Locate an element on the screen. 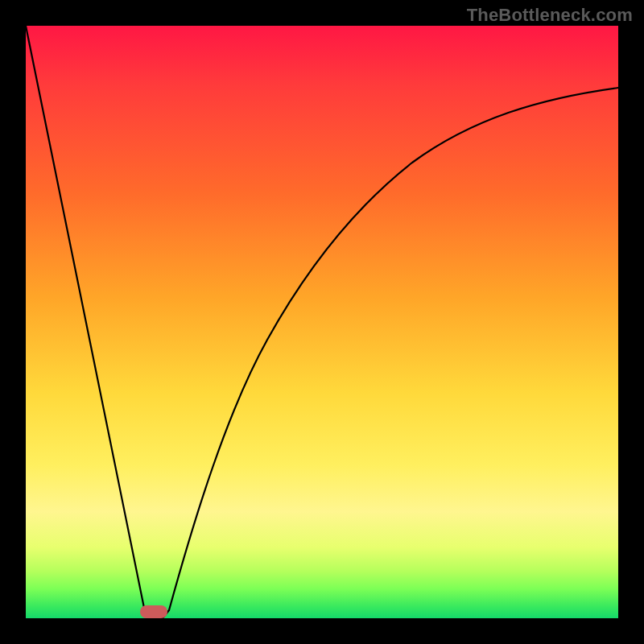 This screenshot has height=644, width=644. watermark-text: TheBottleneck.com is located at coordinates (550, 15).